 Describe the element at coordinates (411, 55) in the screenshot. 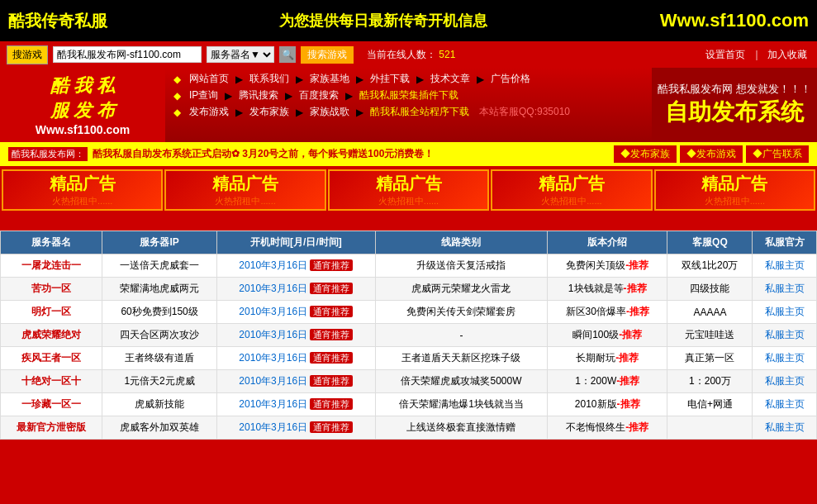

I see `online-info: 当前在线人数： 521` at that location.